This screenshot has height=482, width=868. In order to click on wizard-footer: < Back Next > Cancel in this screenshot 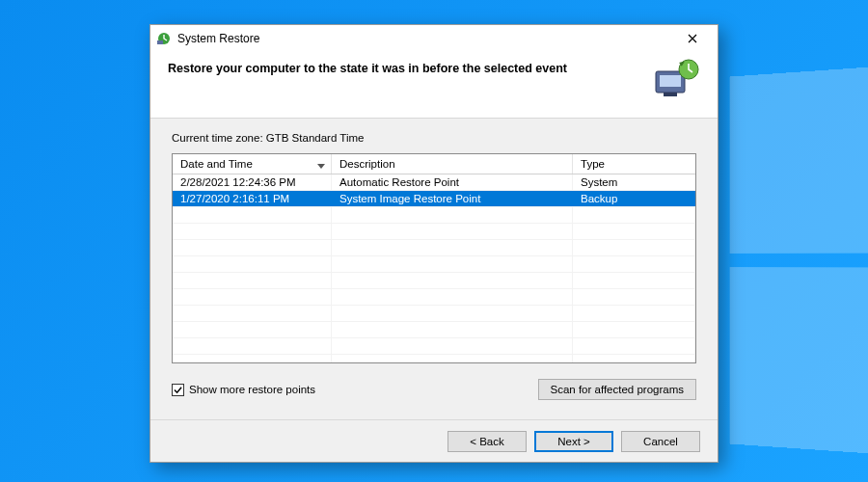, I will do `click(434, 441)`.